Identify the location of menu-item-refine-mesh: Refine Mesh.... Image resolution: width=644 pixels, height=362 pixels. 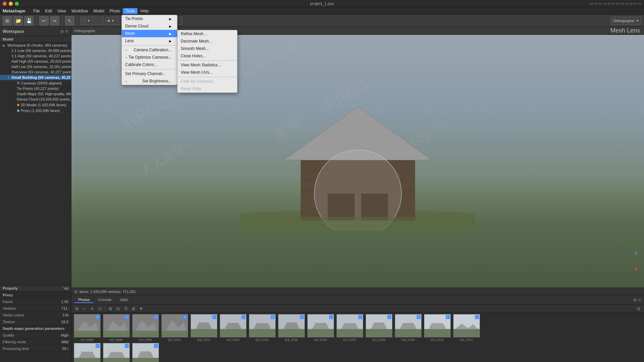
(207, 34).